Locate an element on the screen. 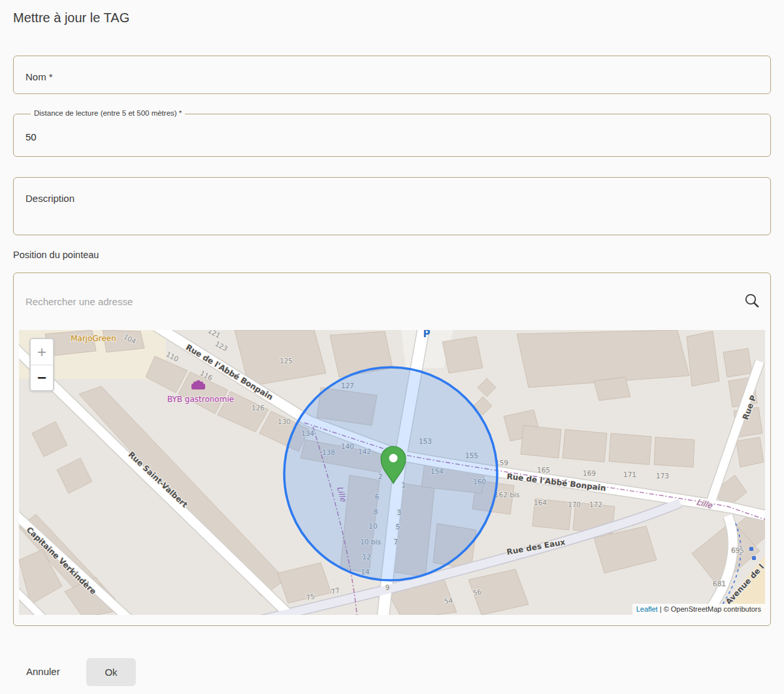 This screenshot has width=784, height=694. map-house-number: 54 is located at coordinates (448, 601).